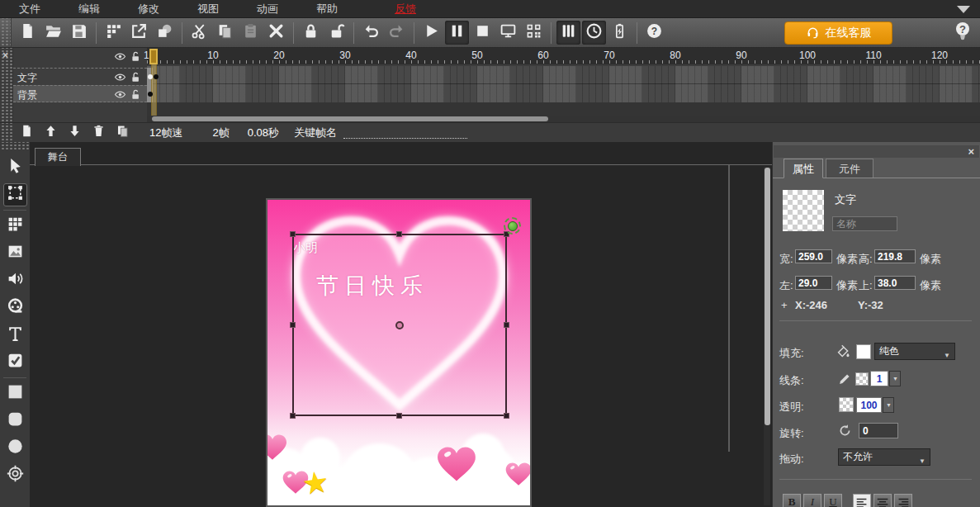 The height and width of the screenshot is (507, 980). Describe the element at coordinates (895, 256) in the screenshot. I see `height-input` at that location.